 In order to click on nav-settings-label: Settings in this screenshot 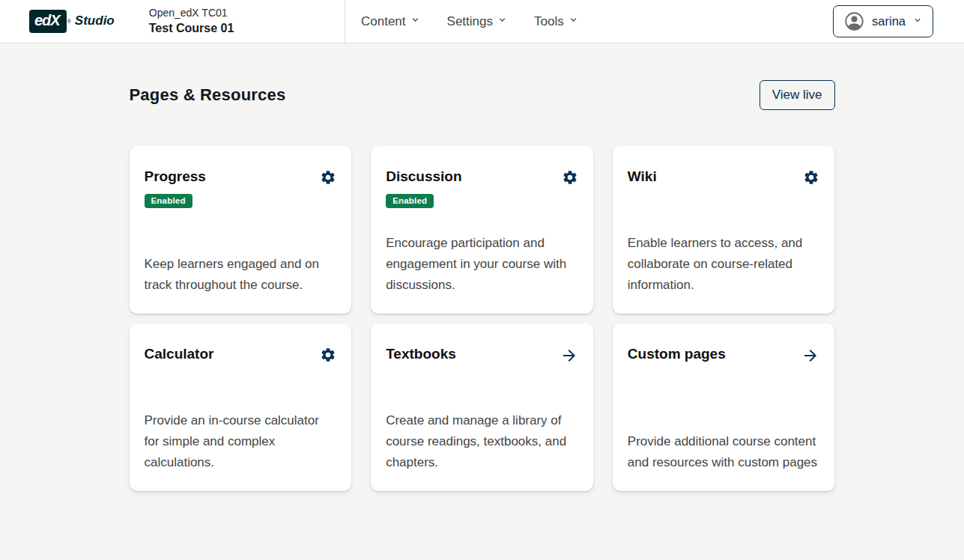, I will do `click(470, 22)`.